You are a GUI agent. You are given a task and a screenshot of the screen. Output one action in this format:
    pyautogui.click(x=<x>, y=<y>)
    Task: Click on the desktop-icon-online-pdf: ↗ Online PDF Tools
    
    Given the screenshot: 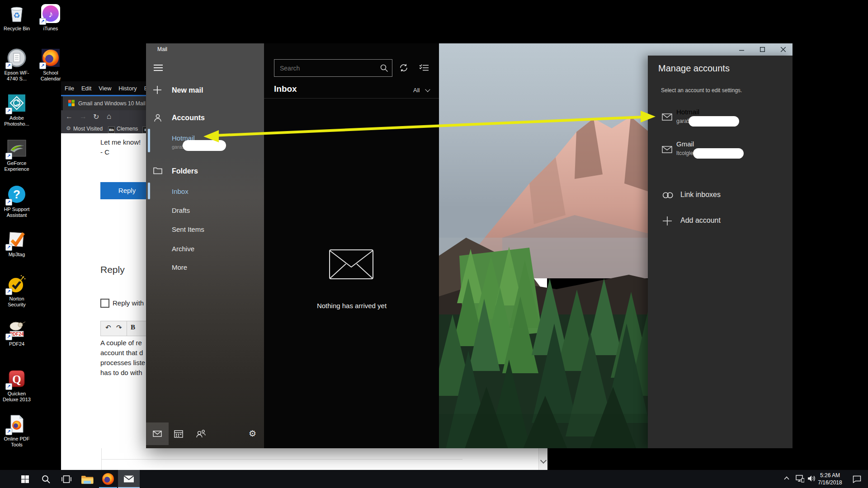 What is the action you would take?
    pyautogui.click(x=17, y=431)
    